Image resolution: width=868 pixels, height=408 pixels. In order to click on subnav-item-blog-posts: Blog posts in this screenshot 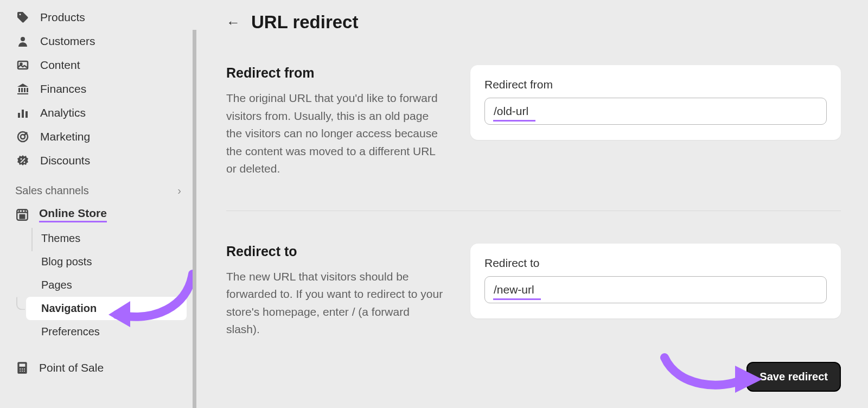, I will do `click(106, 262)`.